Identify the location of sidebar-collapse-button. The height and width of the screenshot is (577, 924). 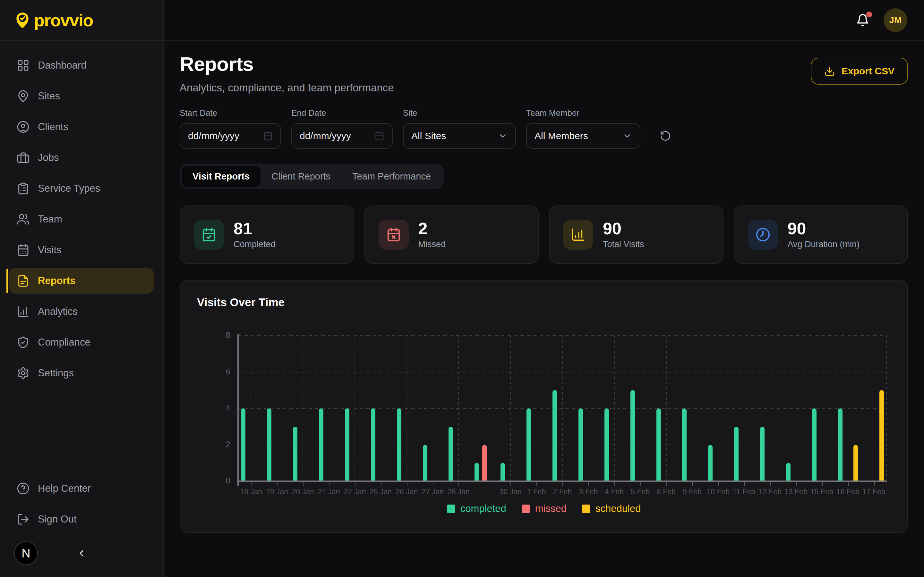
(82, 553).